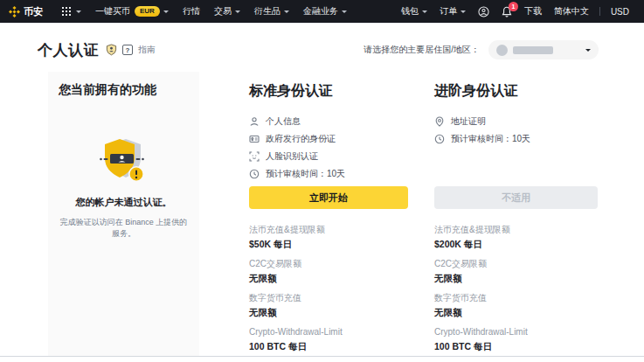 Image resolution: width=644 pixels, height=362 pixels. I want to click on person-icon, so click(254, 122).